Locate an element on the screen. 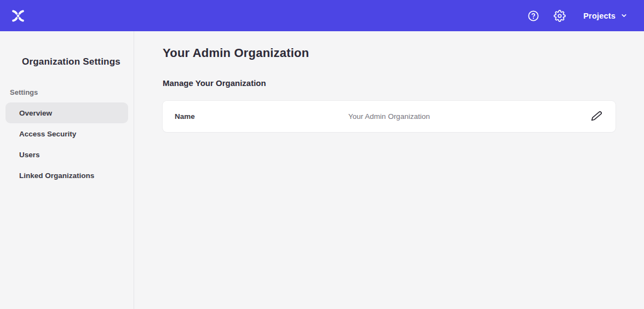 The image size is (644, 309). projects-menu-button: Projects is located at coordinates (606, 16).